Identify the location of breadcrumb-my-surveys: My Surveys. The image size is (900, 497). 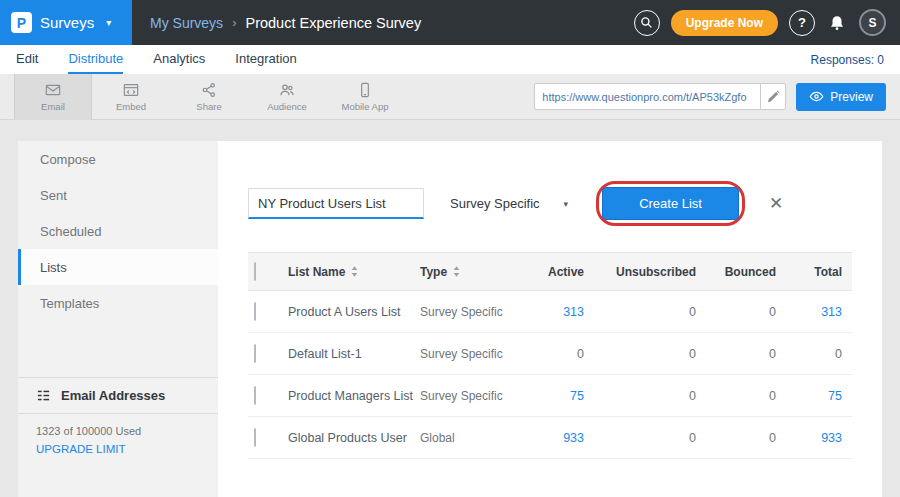
(186, 23).